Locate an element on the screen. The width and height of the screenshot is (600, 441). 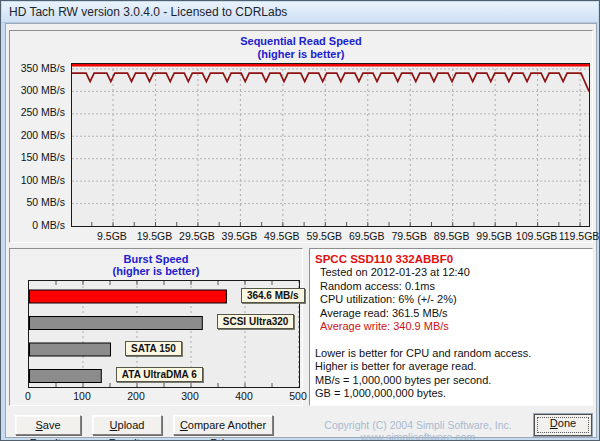
burst-bar-label: 364.6 MB/s is located at coordinates (273, 296).